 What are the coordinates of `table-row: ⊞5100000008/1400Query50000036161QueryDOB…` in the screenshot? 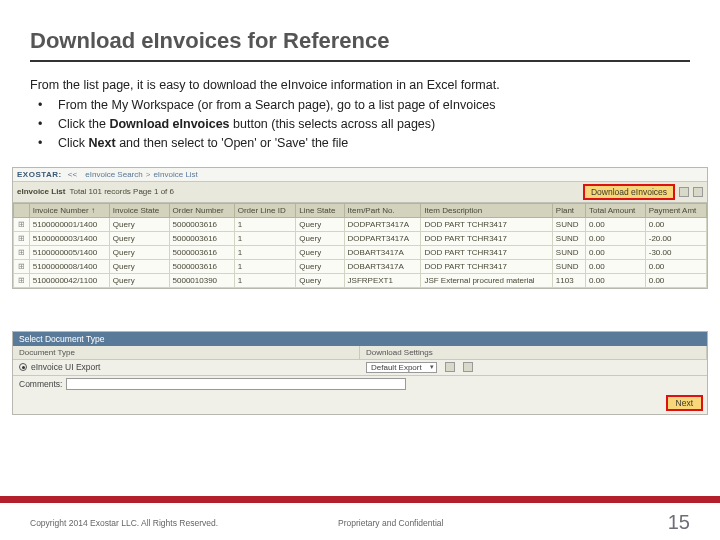 It's located at (360, 266).